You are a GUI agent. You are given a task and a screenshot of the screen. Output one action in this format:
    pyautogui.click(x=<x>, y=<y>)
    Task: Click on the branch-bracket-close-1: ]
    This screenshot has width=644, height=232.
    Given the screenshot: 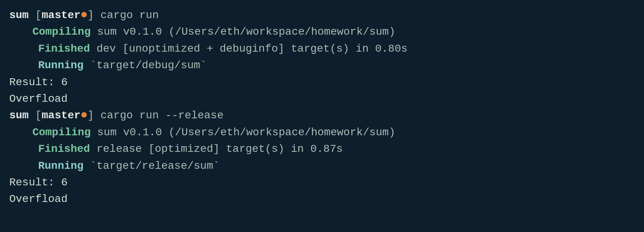 What is the action you would take?
    pyautogui.click(x=94, y=15)
    